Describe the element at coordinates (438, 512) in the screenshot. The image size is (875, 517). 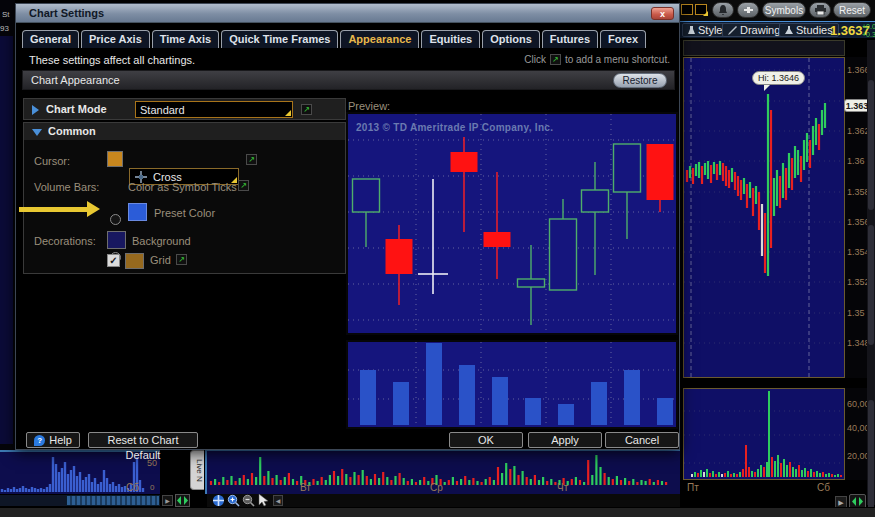
I see `bottom-app-bar` at that location.